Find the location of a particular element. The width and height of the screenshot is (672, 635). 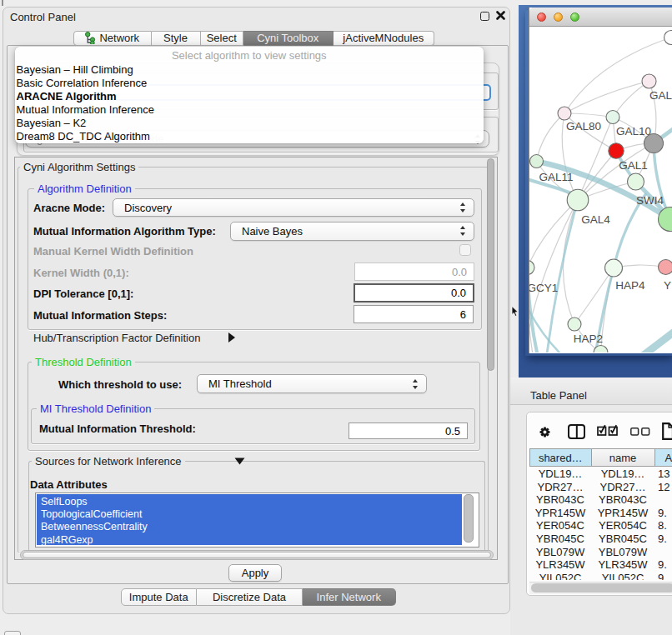

algorithm-item-dream8-dc-tdc-algorithm: Dream8 DC_TDC Algorithm is located at coordinates (248, 137).